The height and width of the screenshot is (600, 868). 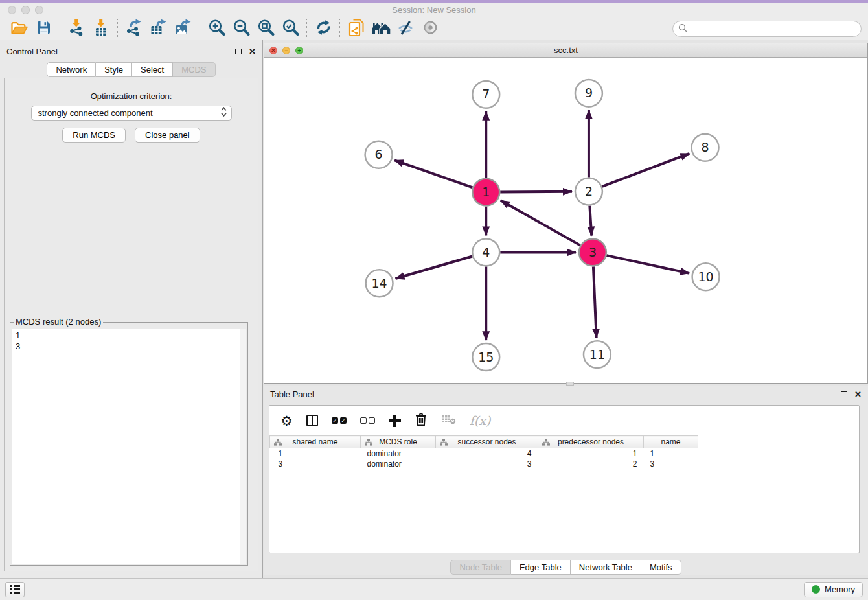 I want to click on tab-edge-table: Edge Table, so click(x=541, y=568).